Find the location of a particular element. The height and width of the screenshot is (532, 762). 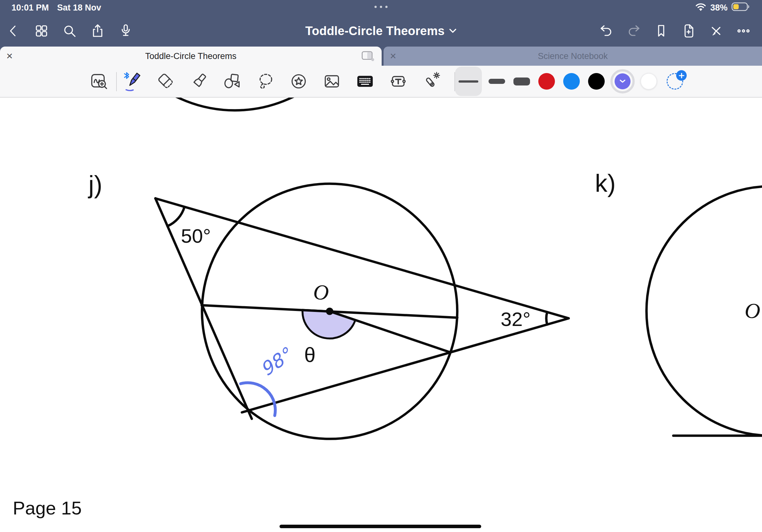

angle-32-label: 32° is located at coordinates (516, 319).